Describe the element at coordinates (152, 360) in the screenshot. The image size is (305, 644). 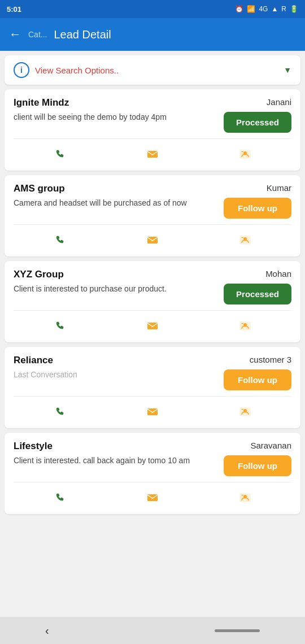
I see `lead-header: Reliance customer 3` at that location.